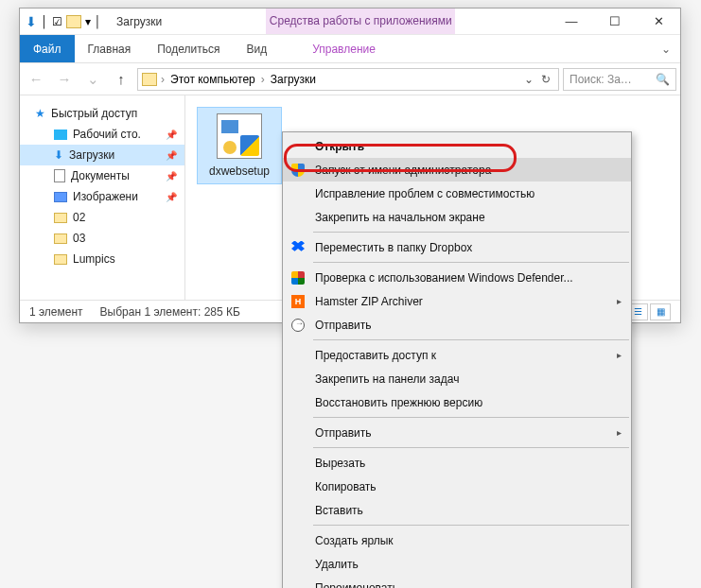 The width and height of the screenshot is (701, 588). I want to click on sidebar-item-folder-02: 02, so click(102, 217).